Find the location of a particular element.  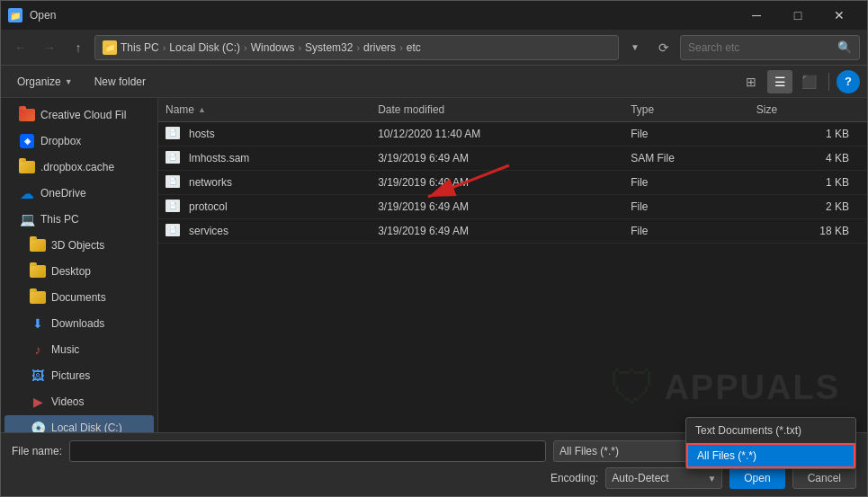

table-row: 📄 networks 3/19/2019 6:49 AM File 1 KB is located at coordinates (513, 183).